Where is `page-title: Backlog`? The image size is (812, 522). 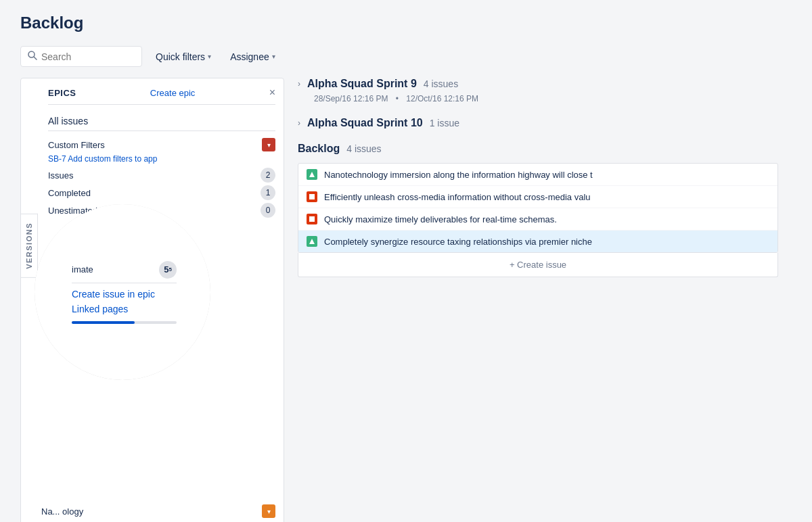 page-title: Backlog is located at coordinates (406, 23).